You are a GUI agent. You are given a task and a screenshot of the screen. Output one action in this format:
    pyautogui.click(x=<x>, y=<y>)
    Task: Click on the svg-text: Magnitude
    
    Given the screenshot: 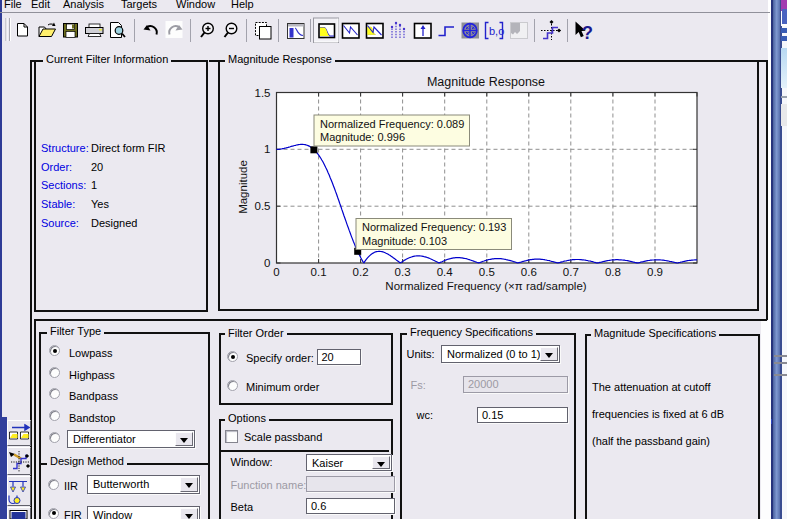 What is the action you would take?
    pyautogui.click(x=243, y=187)
    